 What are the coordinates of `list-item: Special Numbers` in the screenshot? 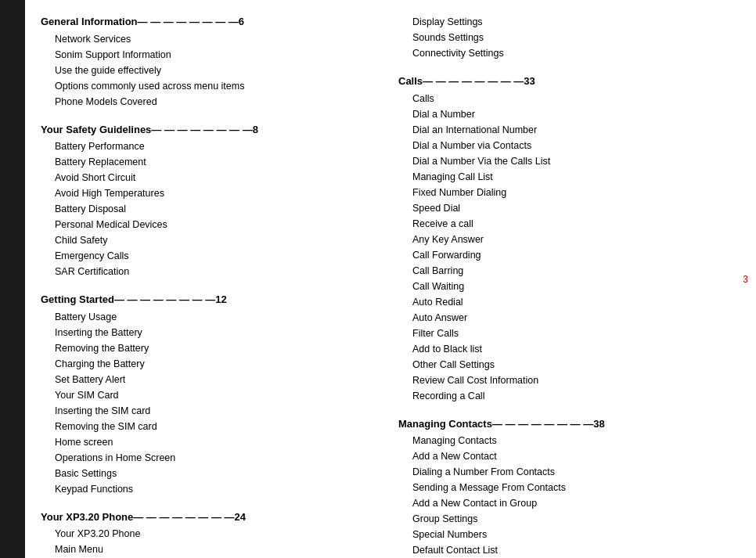 It's located at (576, 535).